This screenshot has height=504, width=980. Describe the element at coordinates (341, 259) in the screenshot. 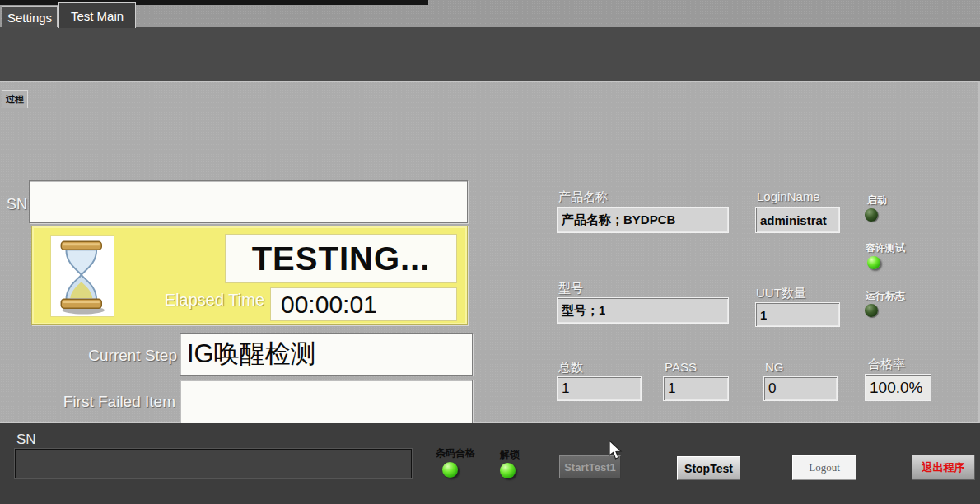

I see `test-status-box: TESTING...` at that location.